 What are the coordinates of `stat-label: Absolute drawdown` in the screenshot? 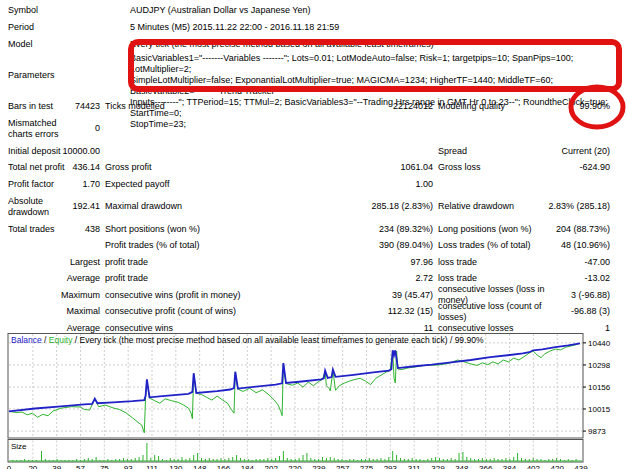 It's located at (40, 207).